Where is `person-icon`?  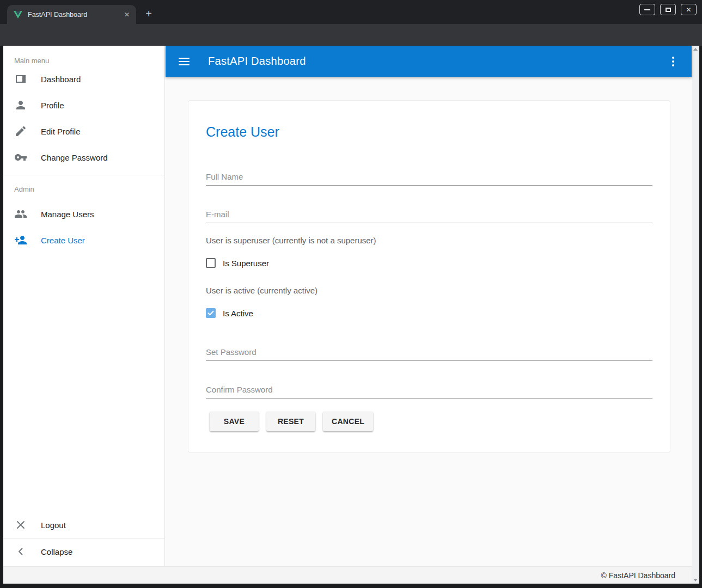
person-icon is located at coordinates (21, 105).